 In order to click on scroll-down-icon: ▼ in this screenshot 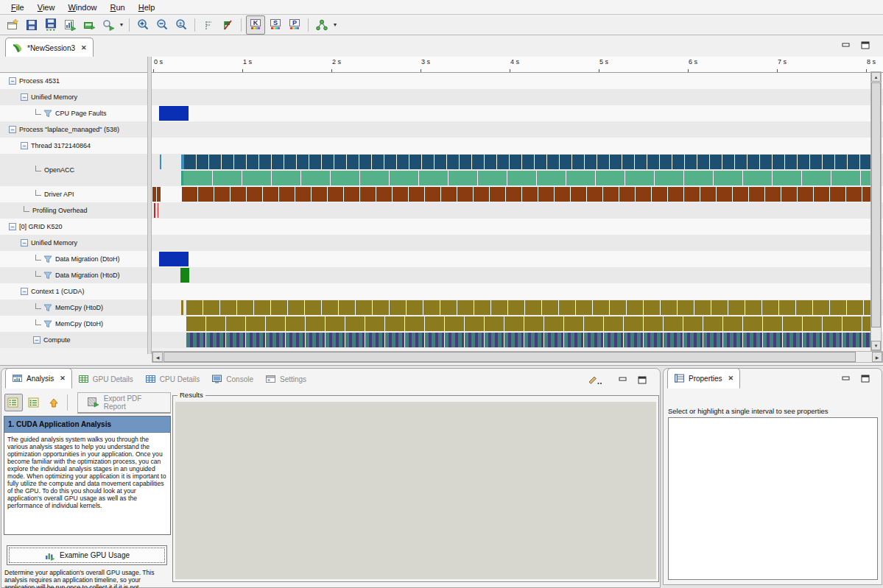, I will do `click(876, 346)`.